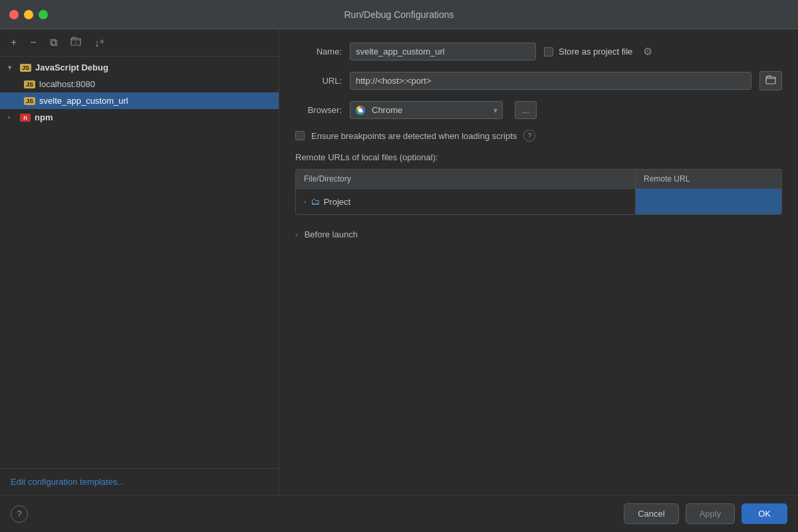 The height and width of the screenshot is (532, 798). I want to click on name-row-right: Store as project file ⚙, so click(598, 52).